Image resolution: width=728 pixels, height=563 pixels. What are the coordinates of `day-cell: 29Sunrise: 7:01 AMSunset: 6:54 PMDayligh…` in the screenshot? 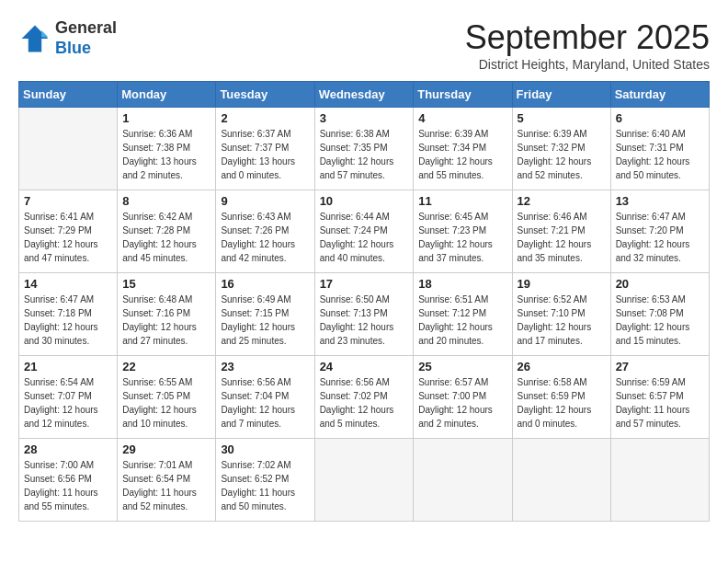 It's located at (167, 480).